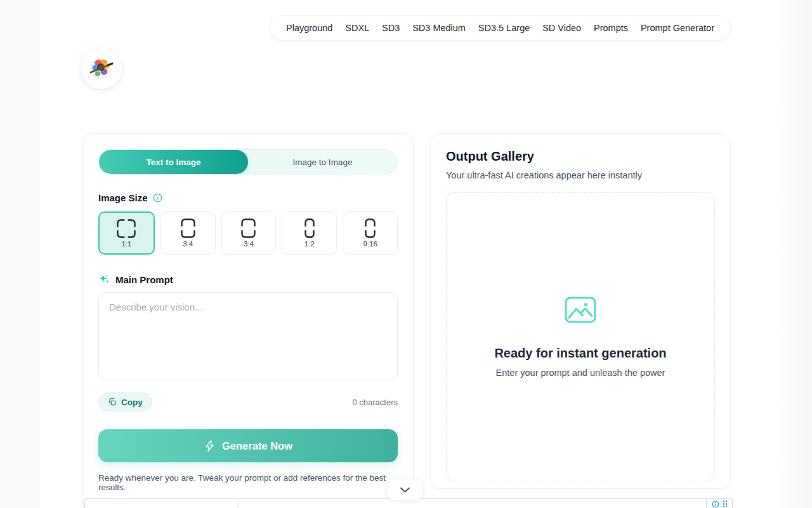  Describe the element at coordinates (248, 337) in the screenshot. I see `prompt-input` at that location.